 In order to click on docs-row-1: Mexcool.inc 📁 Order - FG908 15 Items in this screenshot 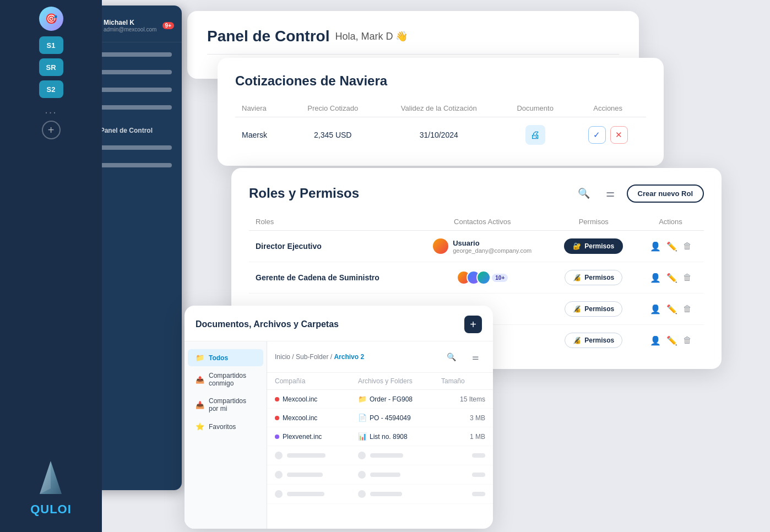, I will do `click(380, 399)`.